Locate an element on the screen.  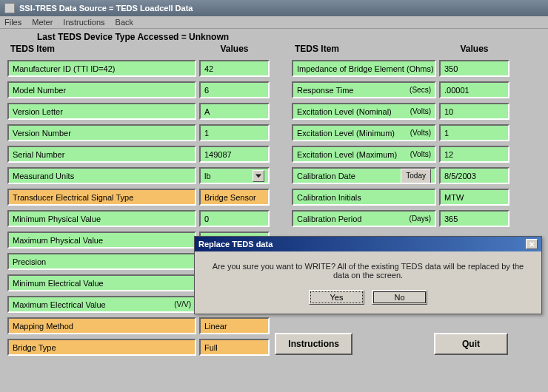
teds-value-text: 10 is located at coordinates (449, 112).